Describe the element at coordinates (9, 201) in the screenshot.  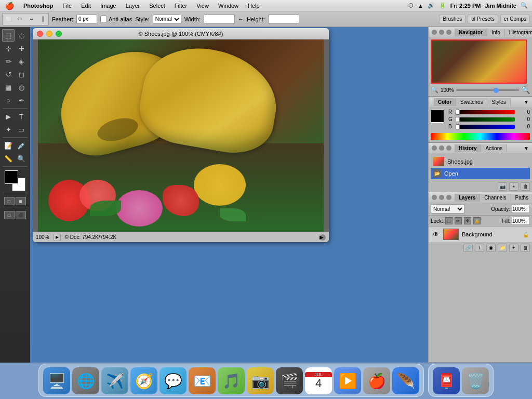
I see `standard-mode: ◻` at that location.